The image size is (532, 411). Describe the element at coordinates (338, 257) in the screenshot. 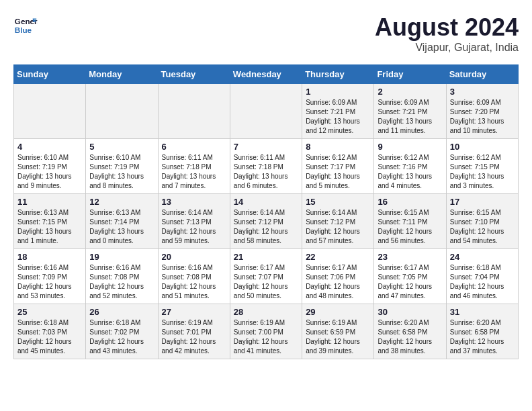

I see `day-number: 22` at that location.